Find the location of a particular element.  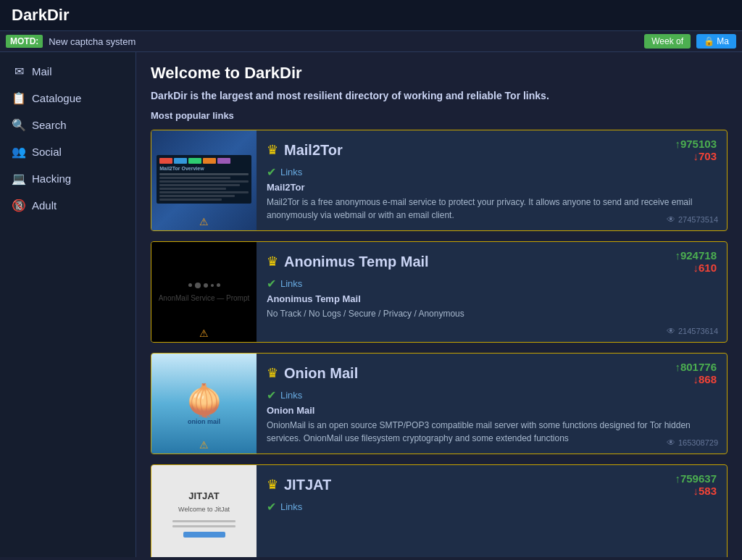

eye-icon-anonimus: 👁 is located at coordinates (671, 331).